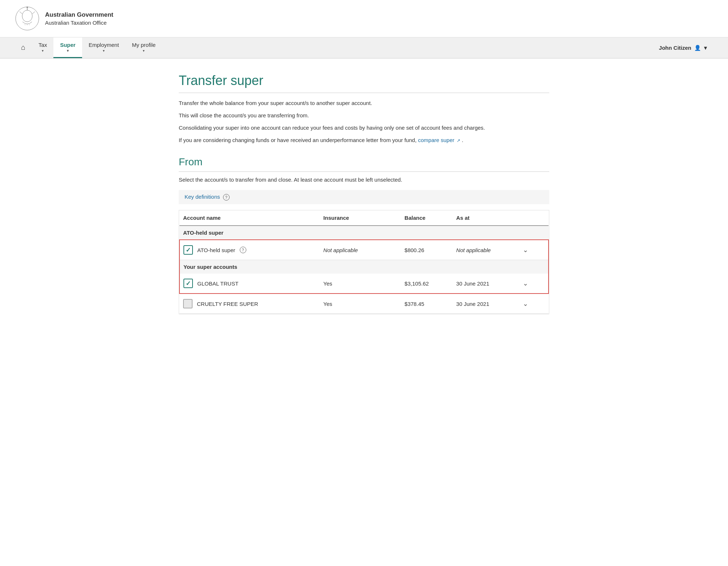  What do you see at coordinates (486, 218) in the screenshot?
I see `col-as-at: As at` at bounding box center [486, 218].